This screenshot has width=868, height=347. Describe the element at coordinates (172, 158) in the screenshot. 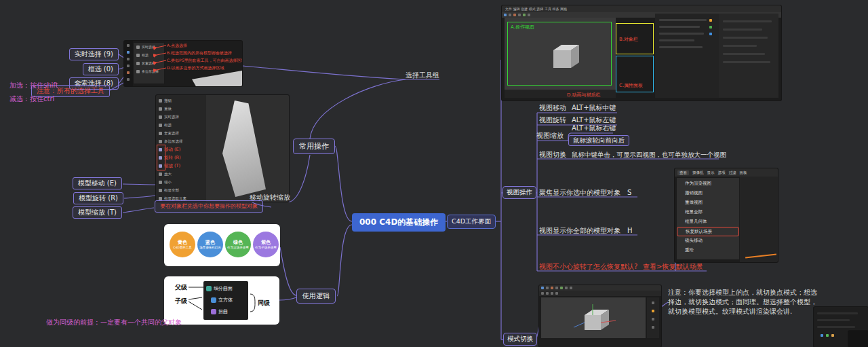

I see `menu-item-rotate: 旋转 (R)` at that location.